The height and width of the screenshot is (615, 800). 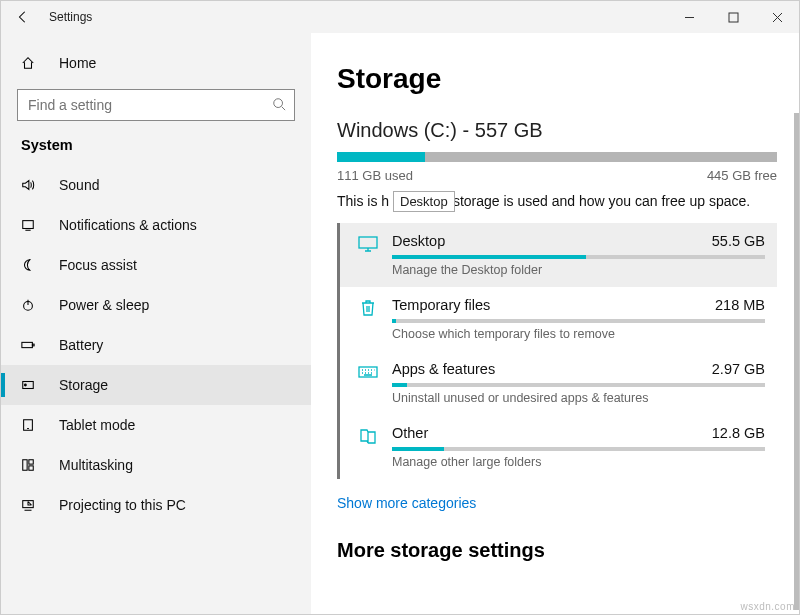 What do you see at coordinates (156, 225) in the screenshot?
I see `nav-notifications: Notifications & actions` at bounding box center [156, 225].